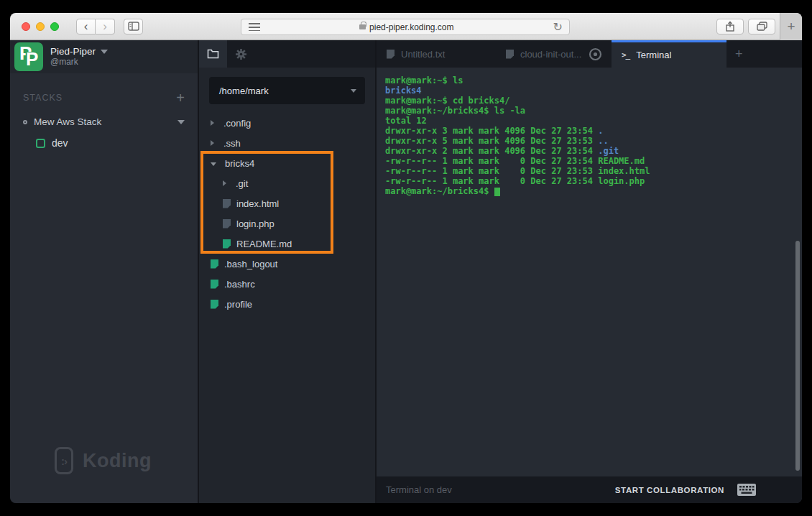 The image size is (812, 516). Describe the element at coordinates (594, 191) in the screenshot. I see `terminal-prompt-line: mark@mark:~/bricks4$` at that location.